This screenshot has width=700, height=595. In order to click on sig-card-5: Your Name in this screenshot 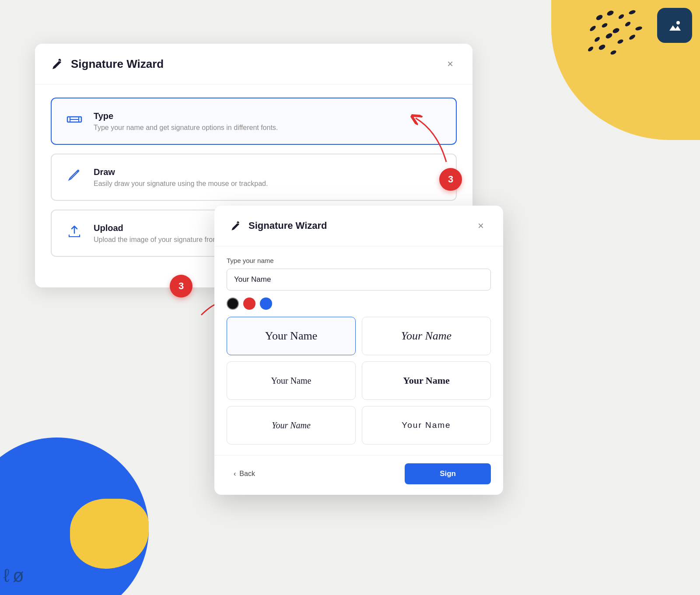, I will do `click(291, 425)`.